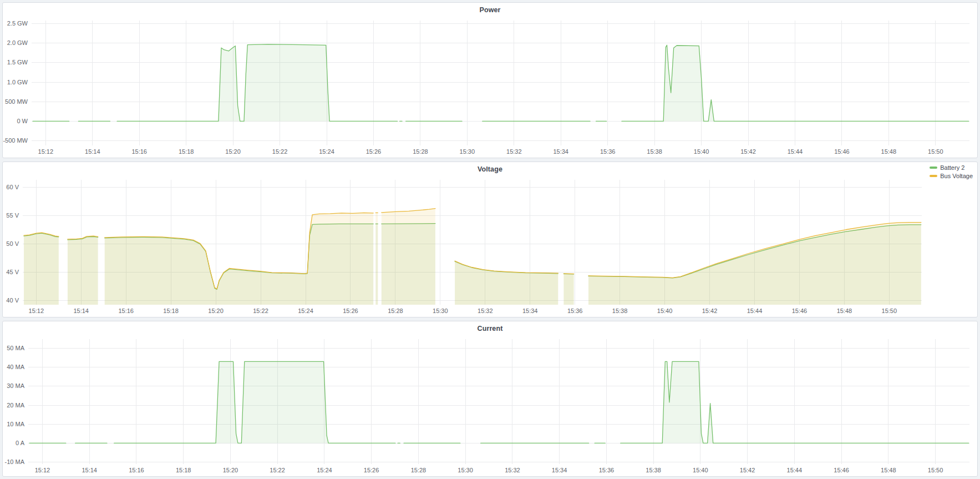 This screenshot has height=479, width=980. Describe the element at coordinates (12, 187) in the screenshot. I see `svg-text: 60 V` at that location.